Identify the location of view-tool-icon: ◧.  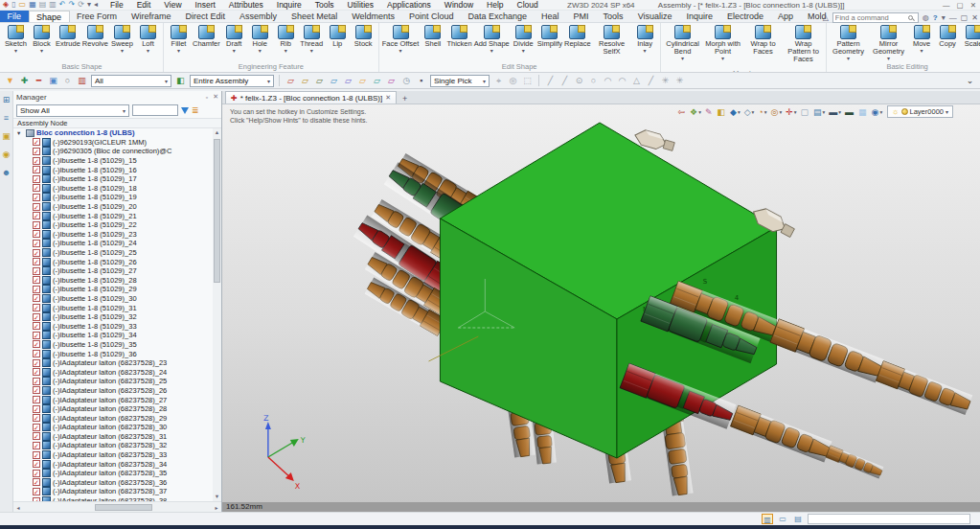
(721, 112).